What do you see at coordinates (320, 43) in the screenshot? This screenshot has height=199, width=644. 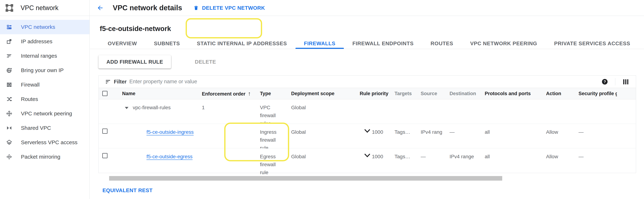 I see `tab-firewalls: FIREWALLS` at bounding box center [320, 43].